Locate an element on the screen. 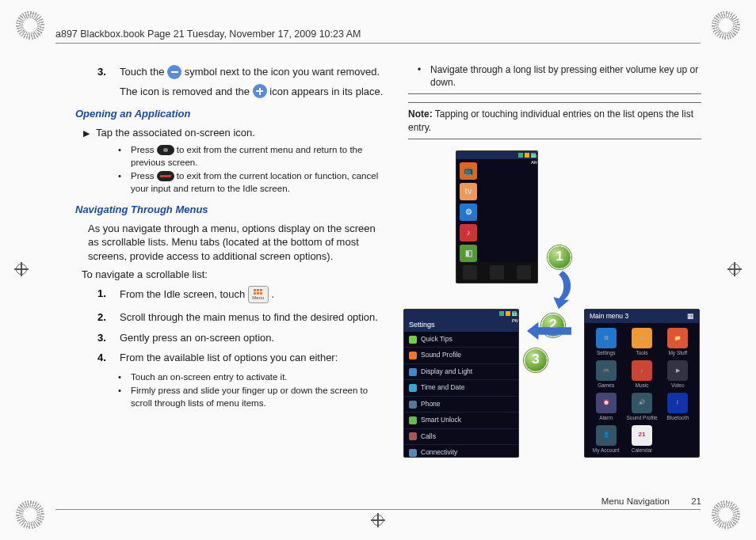 The width and height of the screenshot is (756, 540). step-number: 1. is located at coordinates (105, 295).